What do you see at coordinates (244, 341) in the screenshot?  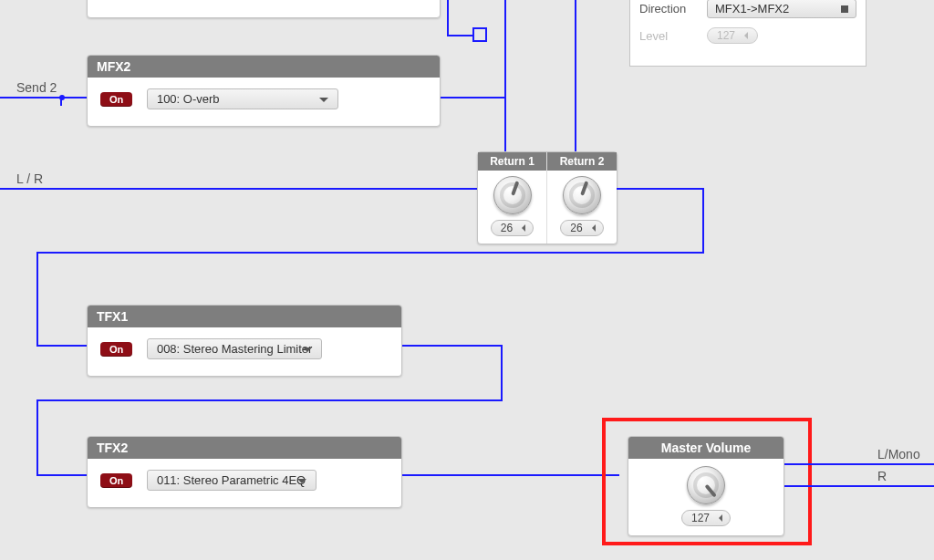 I see `tfx1-panel: TFX1 On 008: Stereo Mastering Limiter` at bounding box center [244, 341].